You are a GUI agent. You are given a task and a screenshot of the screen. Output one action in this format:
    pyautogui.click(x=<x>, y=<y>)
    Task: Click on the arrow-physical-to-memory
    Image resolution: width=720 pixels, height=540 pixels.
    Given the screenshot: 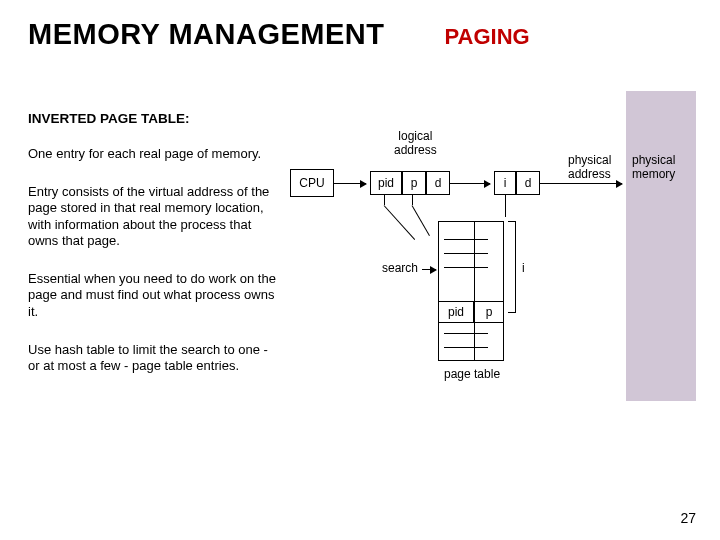 What is the action you would take?
    pyautogui.click(x=581, y=184)
    